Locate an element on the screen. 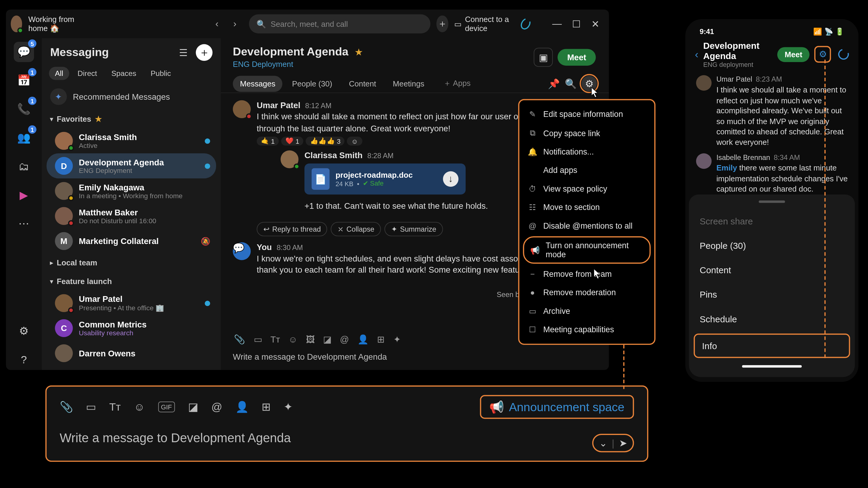 Image resolution: width=868 pixels, height=488 pixels. recommended-messages: ✦ Recommended Messages is located at coordinates (131, 97).